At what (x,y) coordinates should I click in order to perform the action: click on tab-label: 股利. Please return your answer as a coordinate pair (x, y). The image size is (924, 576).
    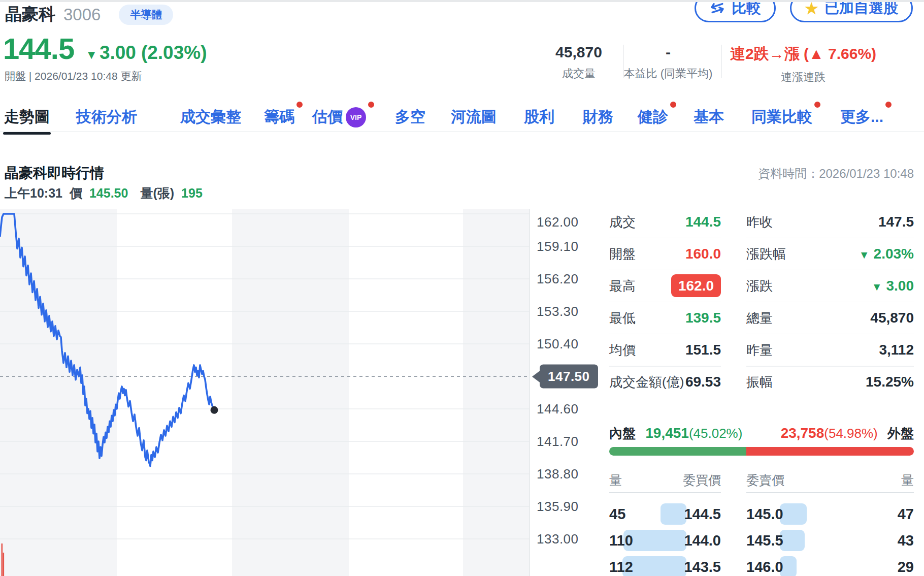
    Looking at the image, I should click on (539, 117).